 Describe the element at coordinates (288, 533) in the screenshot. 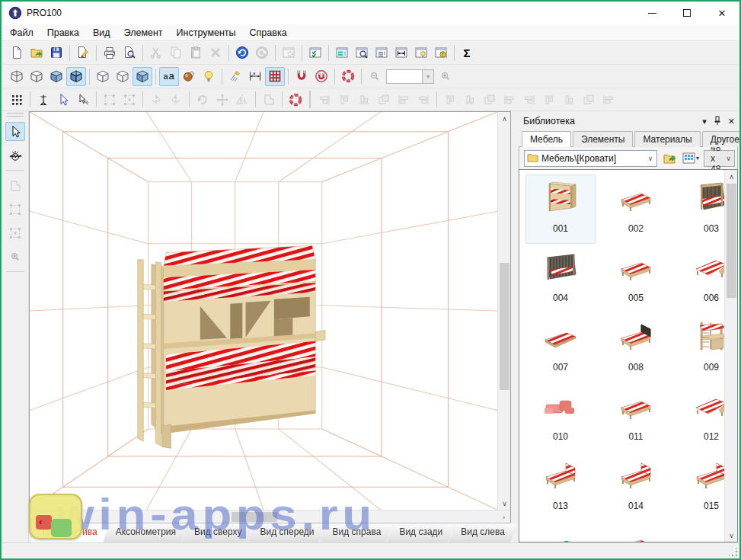

I see `view-tab-4: Вид спереди` at that location.